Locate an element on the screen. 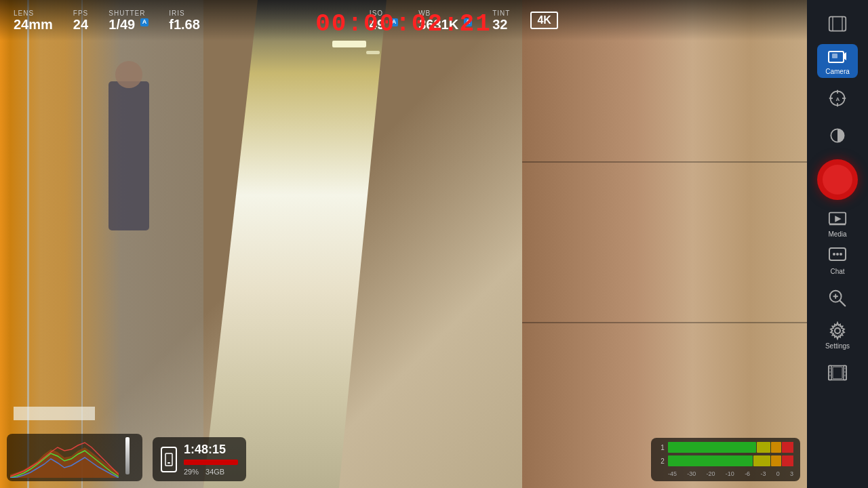 The height and width of the screenshot is (488, 868). chat-label: Chat is located at coordinates (837, 271).